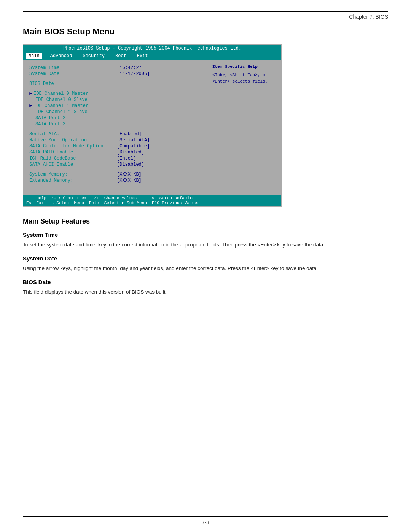 The width and height of the screenshot is (411, 532). I want to click on chapter-header: Chapter 7: BIOS, so click(368, 17).